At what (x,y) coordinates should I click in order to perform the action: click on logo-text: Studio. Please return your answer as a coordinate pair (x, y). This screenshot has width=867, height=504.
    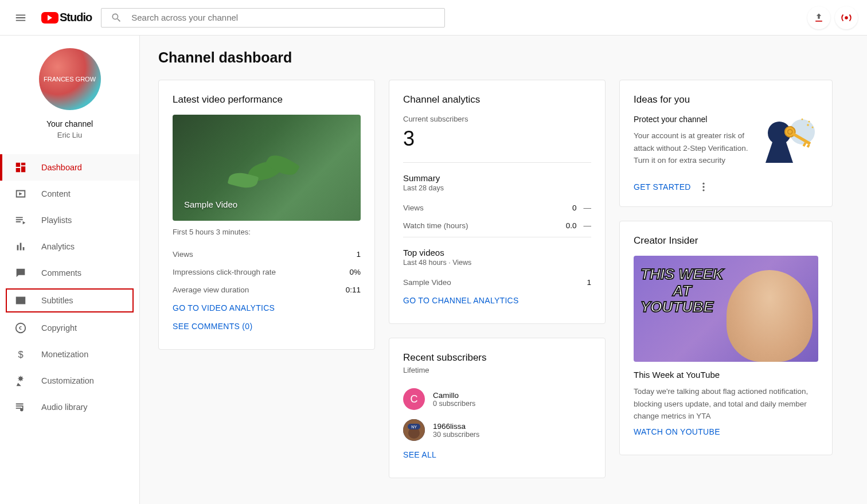
    Looking at the image, I should click on (76, 17).